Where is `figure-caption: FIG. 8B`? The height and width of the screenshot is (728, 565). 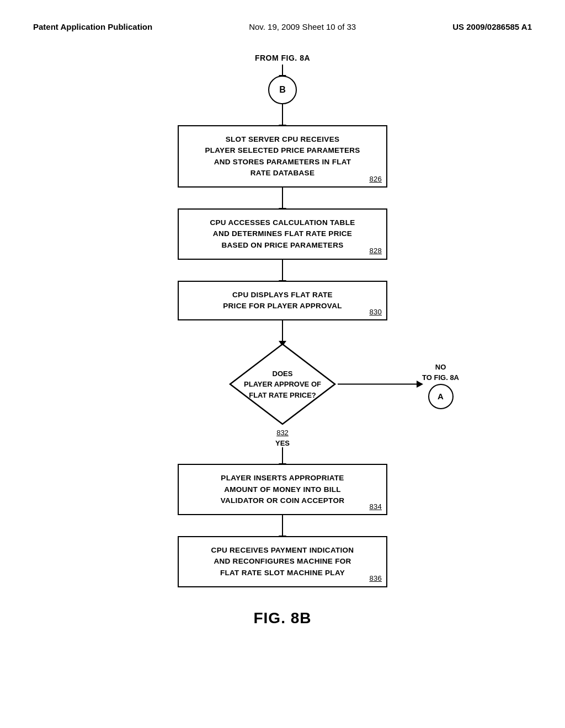 figure-caption: FIG. 8B is located at coordinates (282, 618).